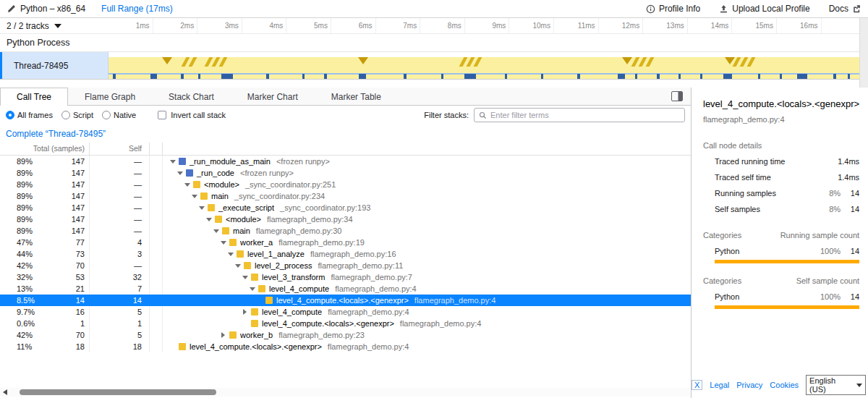 The height and width of the screenshot is (398, 868). I want to click on edit-pencil-icon, so click(12, 9).